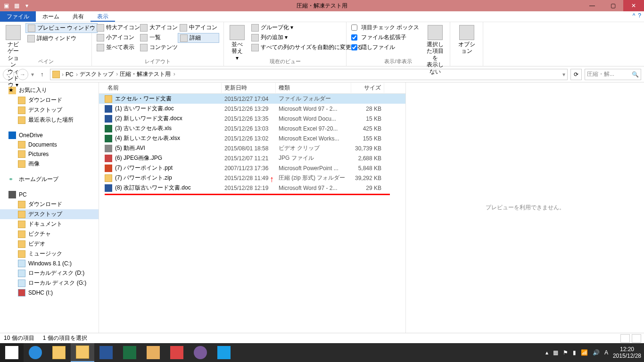 The width and height of the screenshot is (644, 362). I want to click on nav-item: ローカルディスク (D:), so click(49, 273).